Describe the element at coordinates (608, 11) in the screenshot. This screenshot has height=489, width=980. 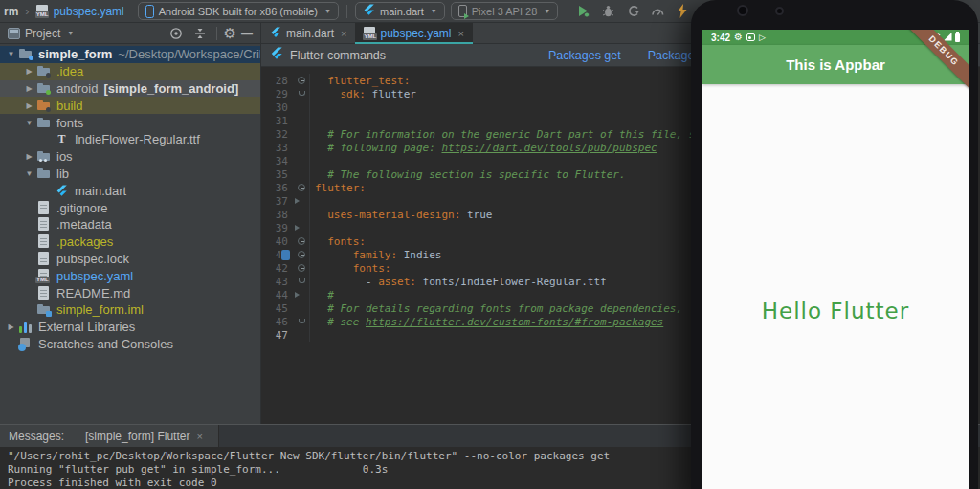
I see `debug-button` at that location.